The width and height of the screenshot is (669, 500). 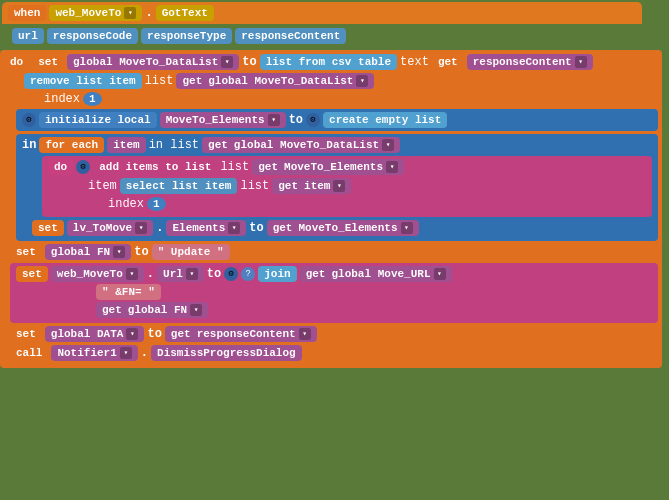 I want to click on get-responseContent-2-label: responseContent, so click(x=246, y=334).